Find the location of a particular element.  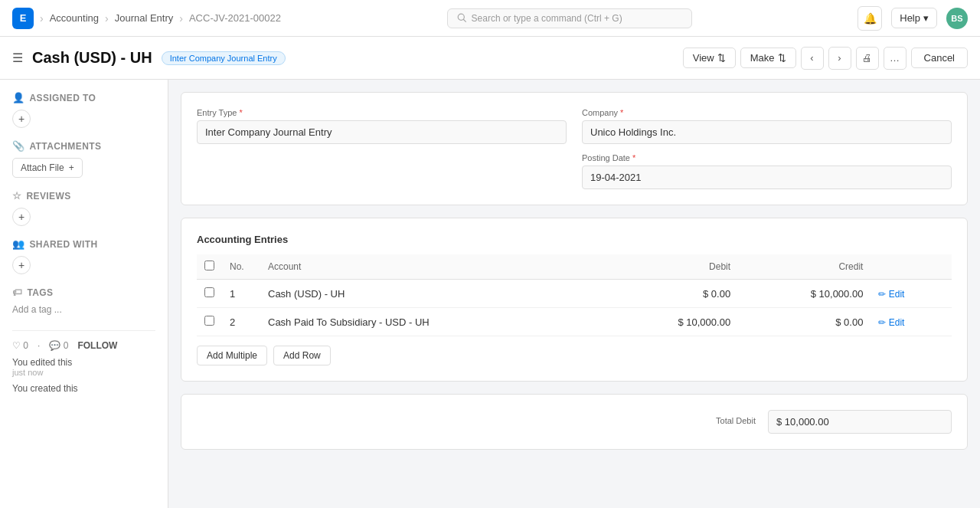

activity-time-1: just now is located at coordinates (84, 372).